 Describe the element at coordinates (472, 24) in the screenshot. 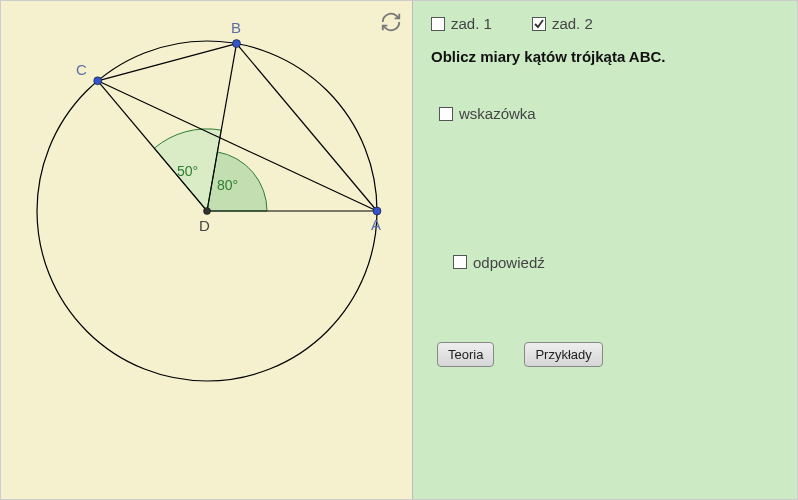

I see `task-1-label: zad. 1` at that location.